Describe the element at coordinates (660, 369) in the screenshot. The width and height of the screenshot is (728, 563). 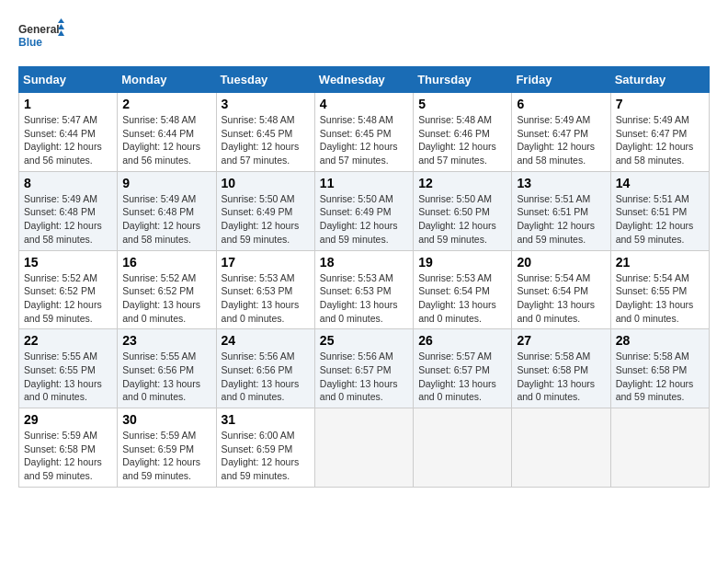
I see `calendar-day-cell: 28Sunrise: 5:58 AMSunset: 6:58 PMDayligh…` at that location.